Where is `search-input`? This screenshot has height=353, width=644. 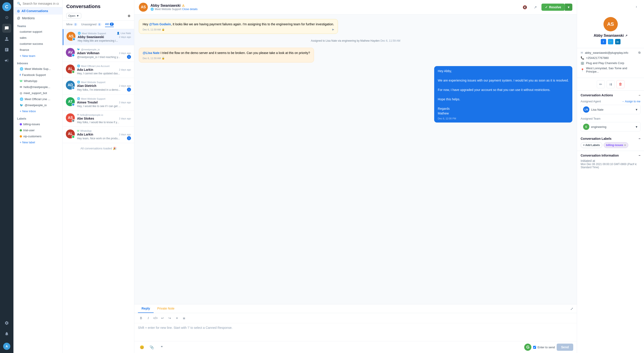 search-input is located at coordinates (41, 4).